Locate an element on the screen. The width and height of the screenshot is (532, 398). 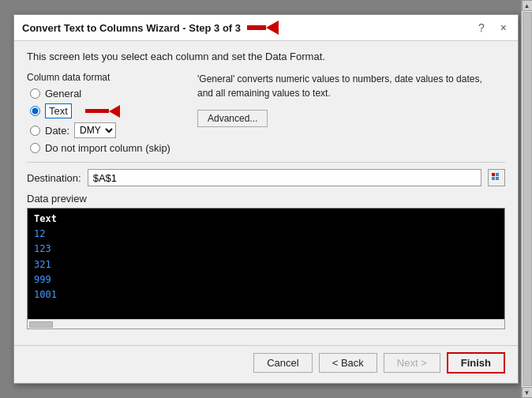
radio-text: Text is located at coordinates (107, 111).